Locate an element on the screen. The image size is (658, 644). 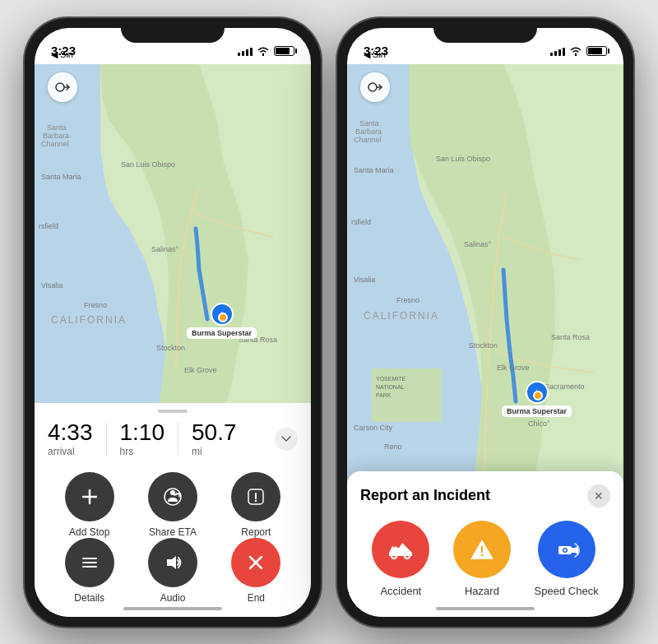
speed-check-icon is located at coordinates (567, 549).